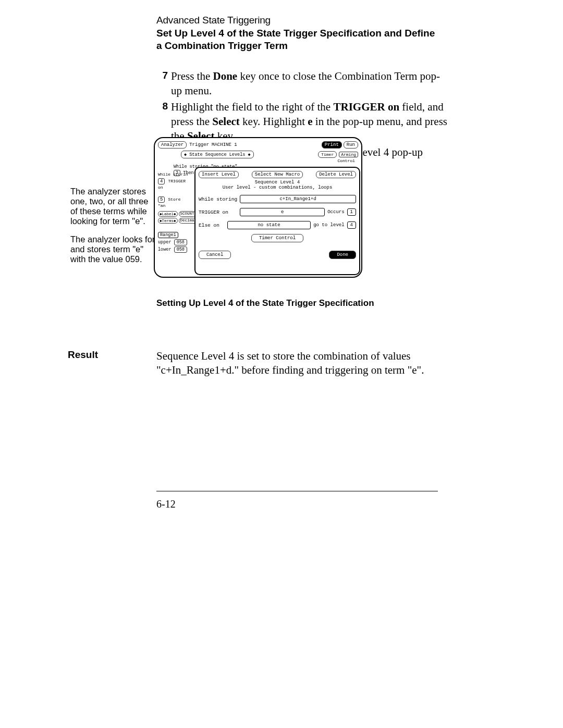 The image size is (563, 728). I want to click on label-button: ◆Label◆, so click(168, 214).